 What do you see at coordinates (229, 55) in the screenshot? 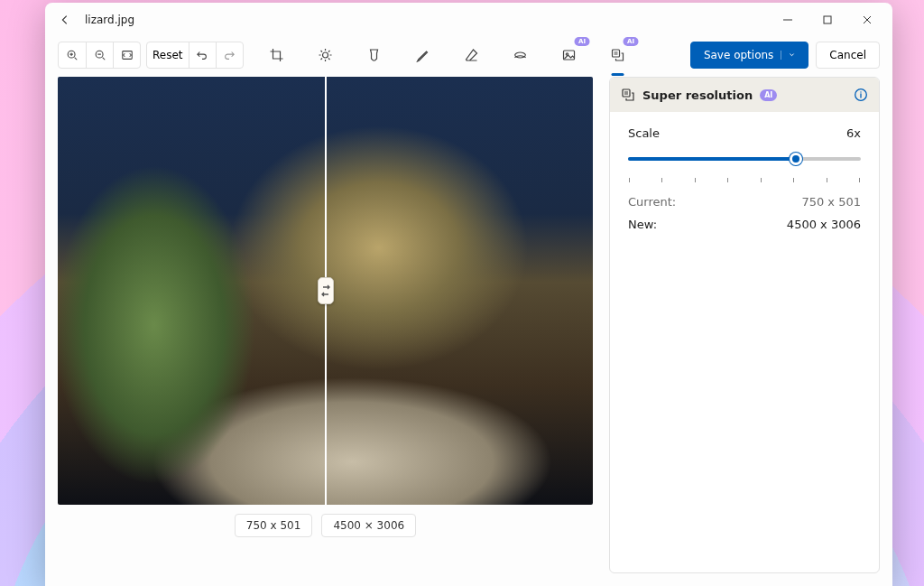
I see `redo-button` at bounding box center [229, 55].